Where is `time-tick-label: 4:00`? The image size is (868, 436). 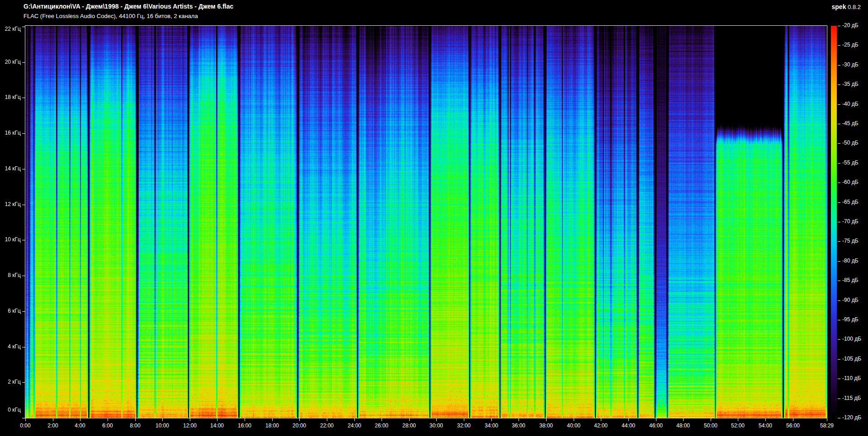 time-tick-label: 4:00 is located at coordinates (80, 426).